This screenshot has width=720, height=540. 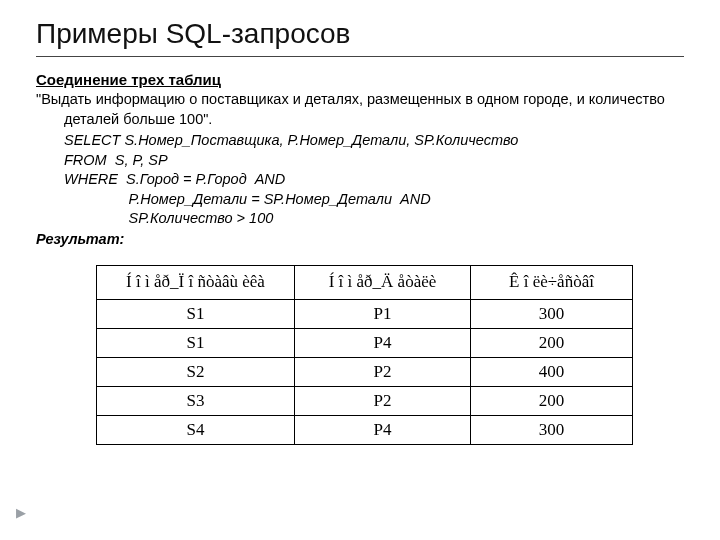 I want to click on table-row: S3 P2 200, so click(x=365, y=400).